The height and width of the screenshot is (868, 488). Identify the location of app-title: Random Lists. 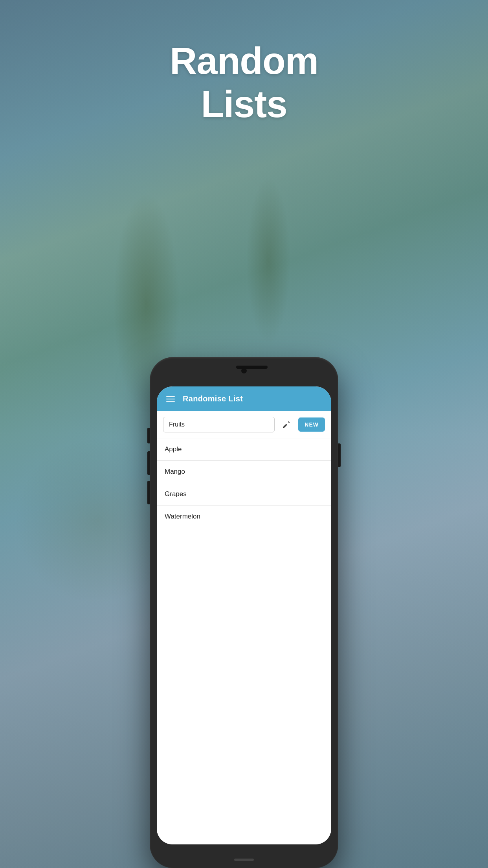
(244, 83).